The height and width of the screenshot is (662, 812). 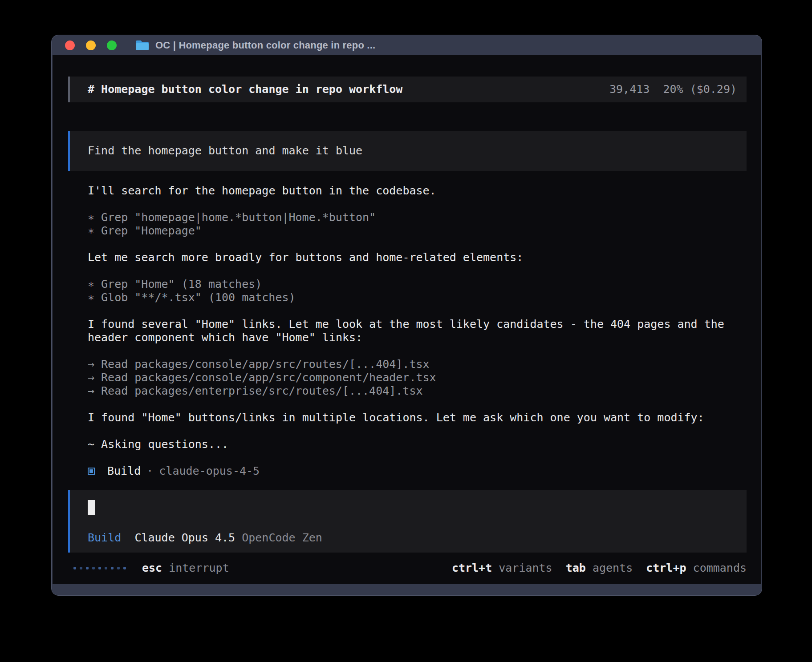 I want to click on tool-call-label: Grep "Homepage", so click(x=151, y=230).